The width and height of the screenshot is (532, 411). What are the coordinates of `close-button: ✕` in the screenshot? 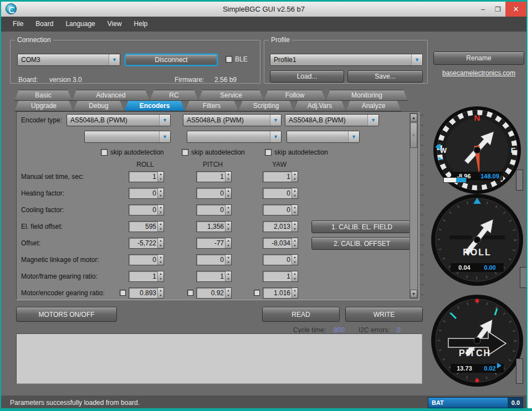 It's located at (516, 9).